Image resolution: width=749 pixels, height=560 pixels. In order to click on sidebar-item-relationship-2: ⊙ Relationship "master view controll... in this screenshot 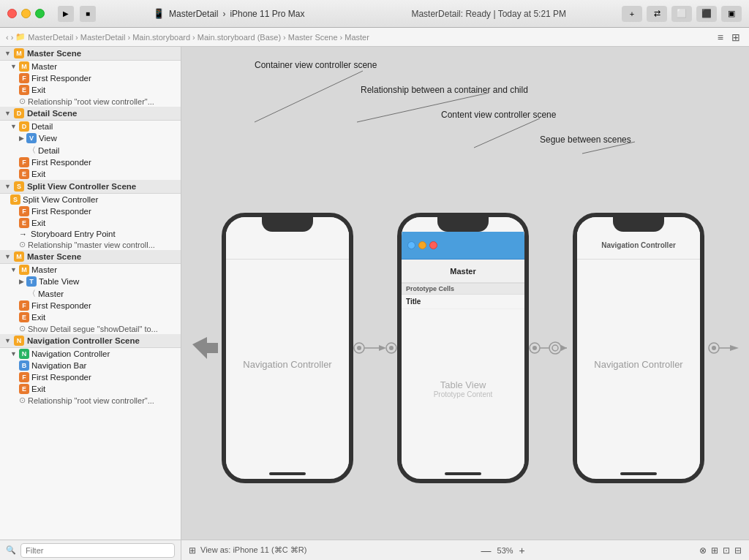, I will do `click(91, 244)`.